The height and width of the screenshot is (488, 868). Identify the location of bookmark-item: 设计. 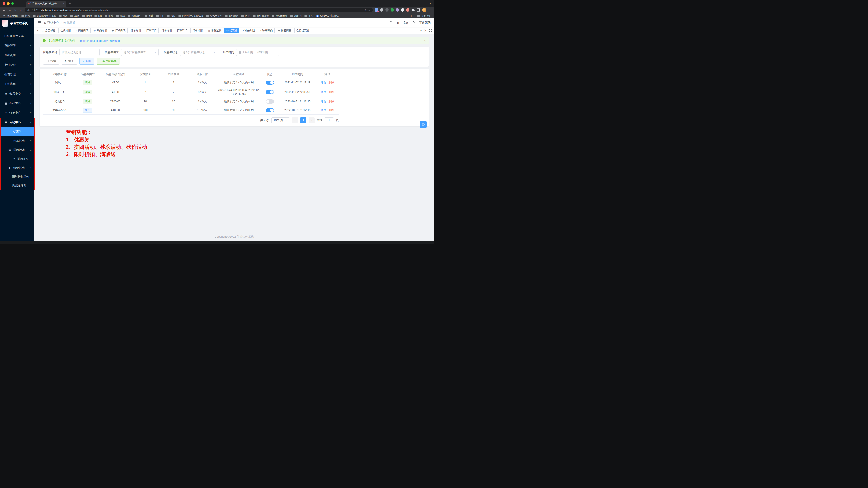
(149, 16).